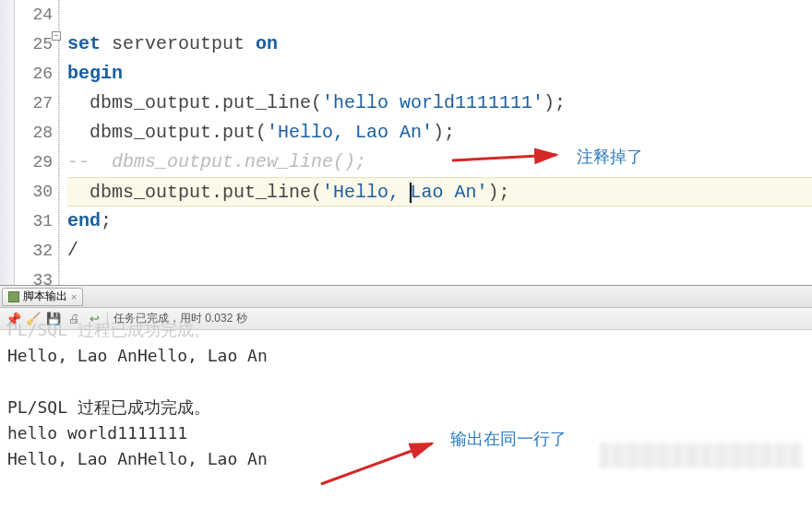 Image resolution: width=812 pixels, height=532 pixels. What do you see at coordinates (439, 44) in the screenshot?
I see `code-line: set serveroutput on` at bounding box center [439, 44].